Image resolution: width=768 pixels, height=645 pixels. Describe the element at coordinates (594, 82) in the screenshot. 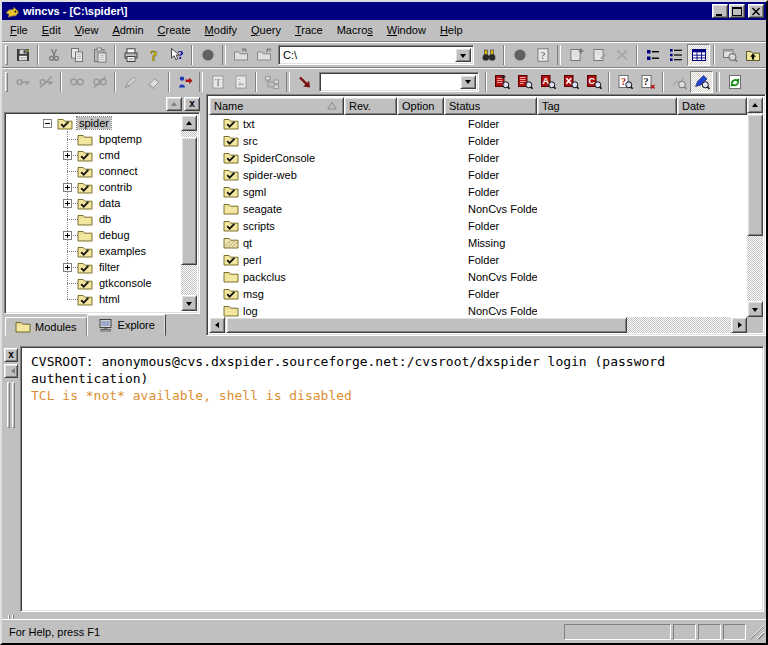

I see `query-commit-button: C` at that location.